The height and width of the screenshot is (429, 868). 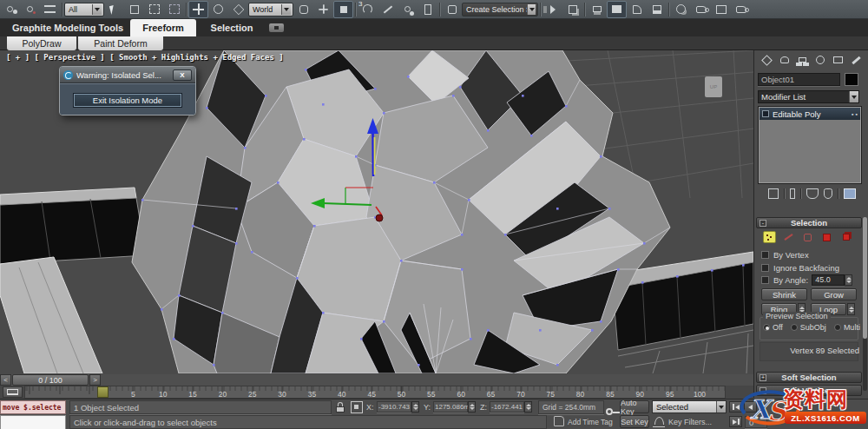 What do you see at coordinates (766, 255) in the screenshot?
I see `by-vertex-checkbox` at bounding box center [766, 255].